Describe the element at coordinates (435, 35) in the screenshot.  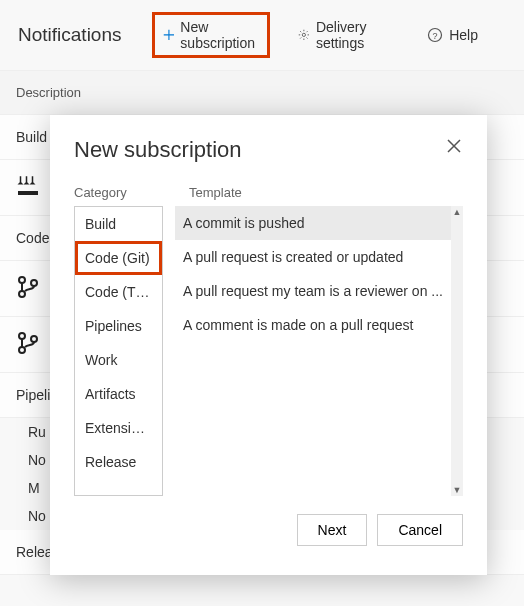
I see `help-icon: ?` at that location.